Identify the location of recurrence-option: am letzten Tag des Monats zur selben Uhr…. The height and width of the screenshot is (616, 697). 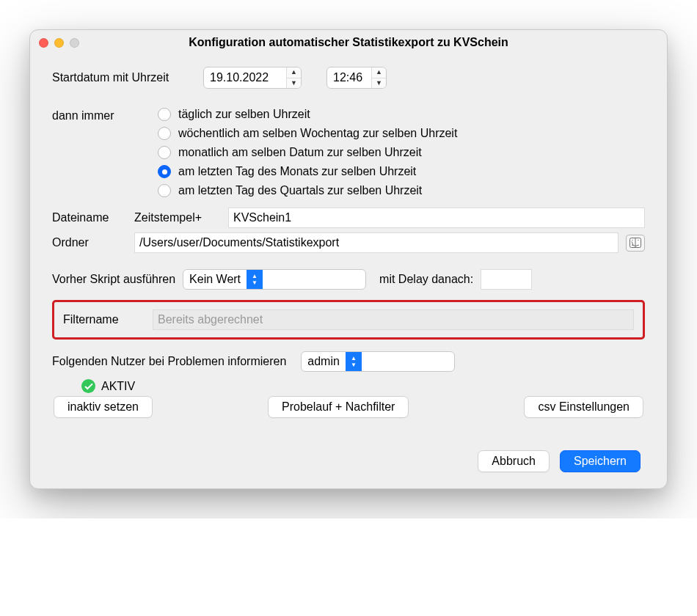
(307, 172).